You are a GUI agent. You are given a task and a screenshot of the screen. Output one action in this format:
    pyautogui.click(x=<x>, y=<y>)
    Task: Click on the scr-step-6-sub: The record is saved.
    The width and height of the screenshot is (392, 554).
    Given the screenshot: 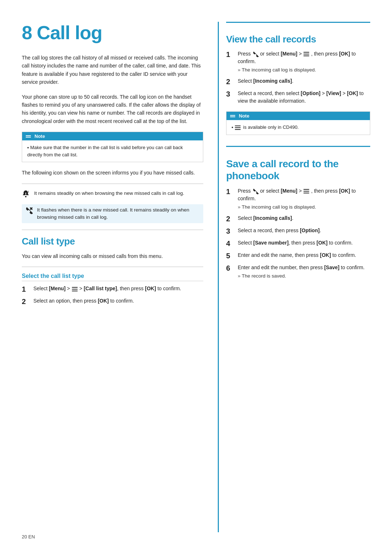 What is the action you would take?
    pyautogui.click(x=304, y=276)
    